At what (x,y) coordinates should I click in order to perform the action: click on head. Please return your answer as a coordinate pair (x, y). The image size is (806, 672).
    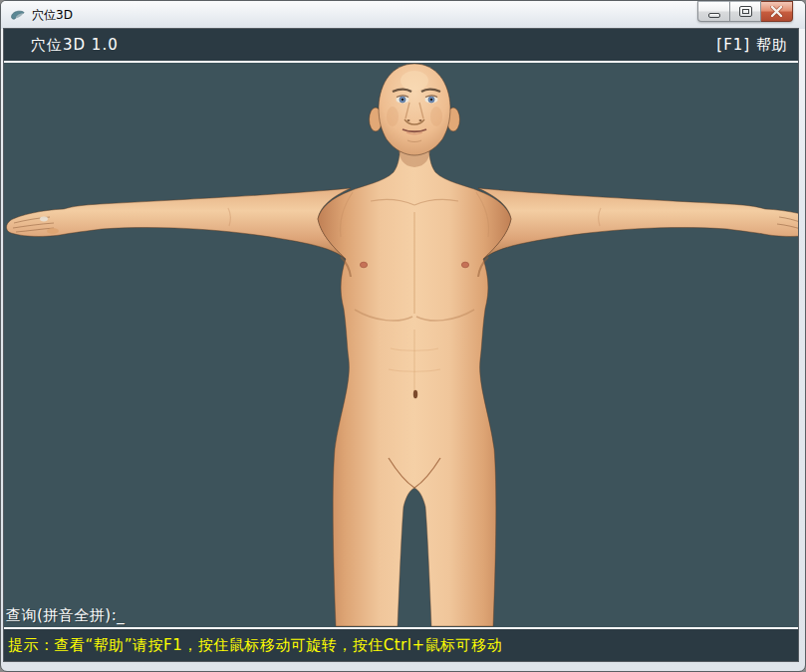
    Looking at the image, I should click on (414, 110).